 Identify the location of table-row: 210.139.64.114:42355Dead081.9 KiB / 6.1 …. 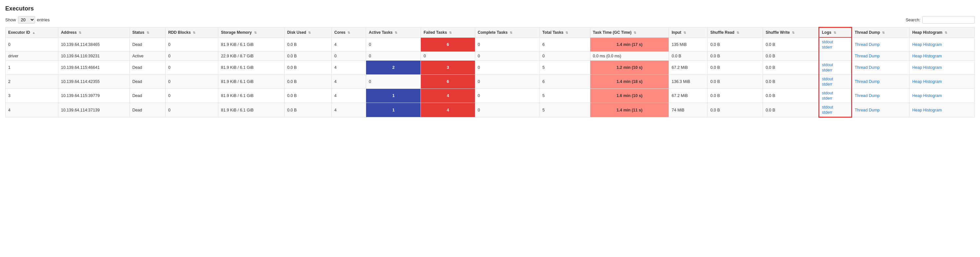
(490, 81).